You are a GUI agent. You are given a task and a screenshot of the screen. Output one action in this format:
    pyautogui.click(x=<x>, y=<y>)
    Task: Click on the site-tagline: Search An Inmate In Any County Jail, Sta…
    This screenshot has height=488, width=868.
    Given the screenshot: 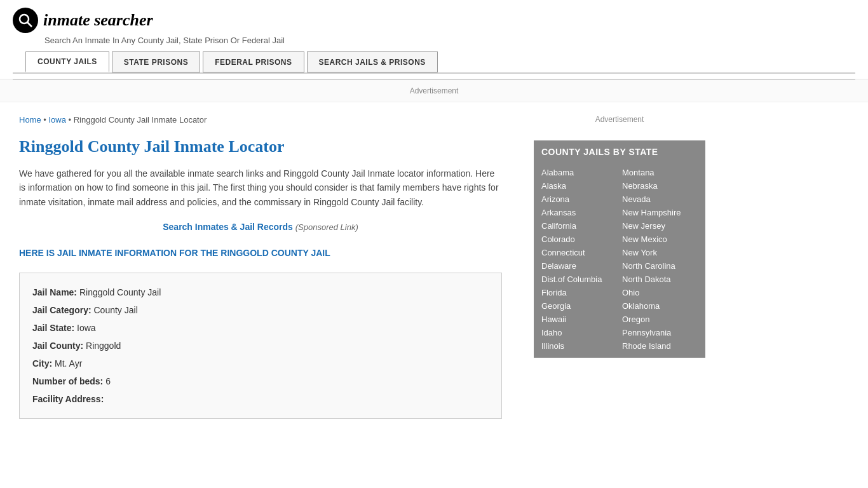 What is the action you would take?
    pyautogui.click(x=450, y=41)
    